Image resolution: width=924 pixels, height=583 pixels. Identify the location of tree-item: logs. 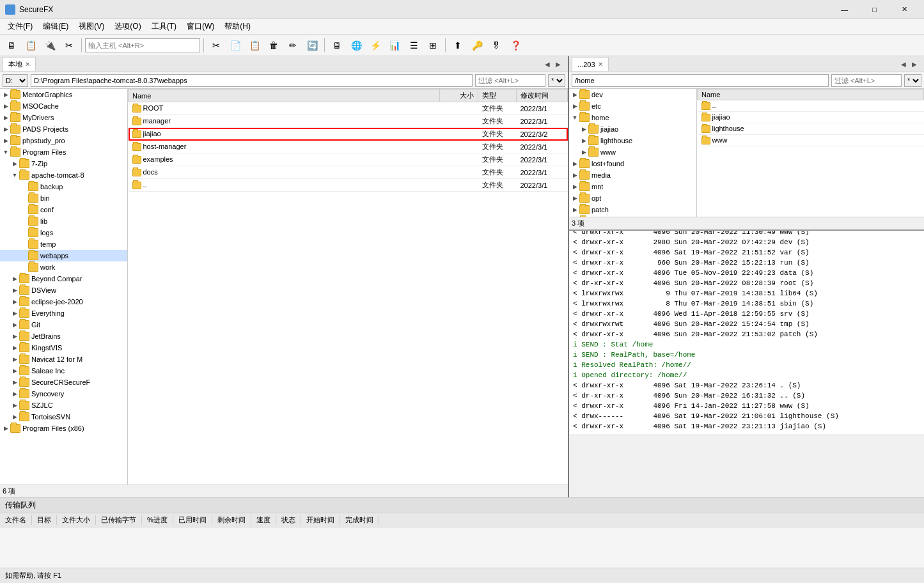
(64, 233).